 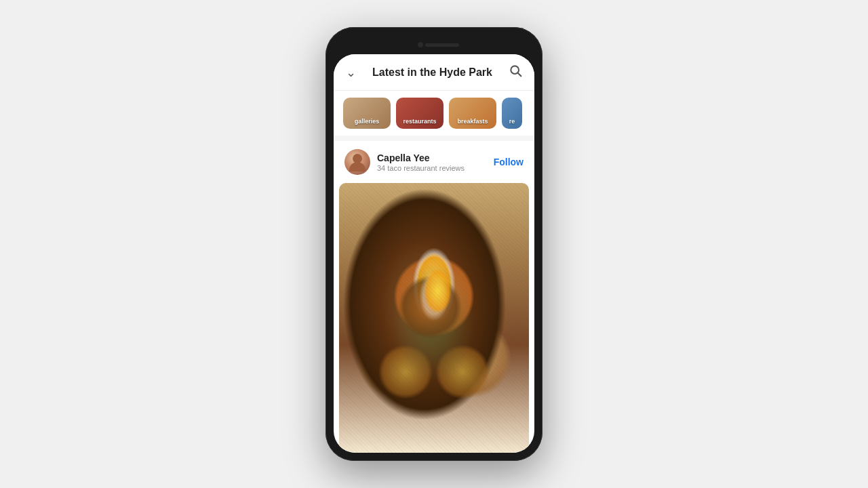 I want to click on feed: Capella Yee 34 taco restaurant reviews F…, so click(x=434, y=297).